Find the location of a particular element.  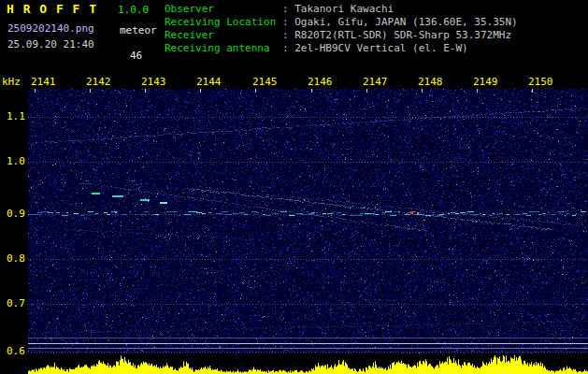

observer-info: Observer: Takanori Kawachi Receiving Loc… is located at coordinates (341, 29).